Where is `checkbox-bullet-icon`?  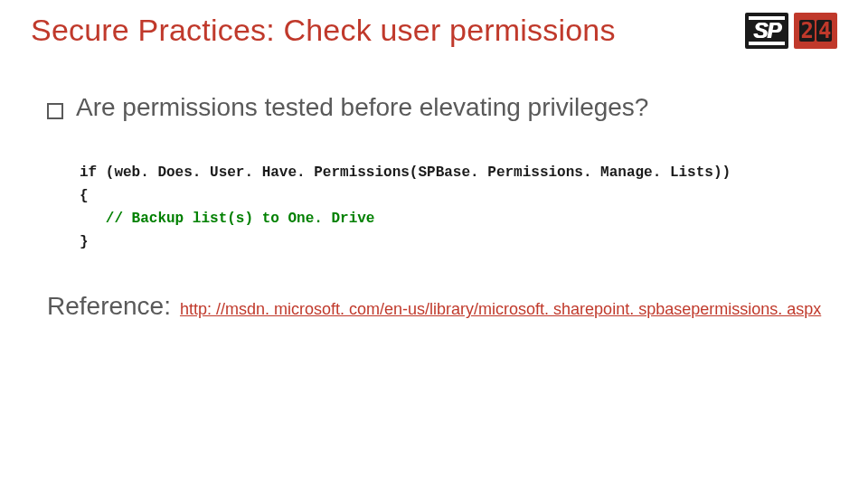
checkbox-bullet-icon is located at coordinates (55, 111).